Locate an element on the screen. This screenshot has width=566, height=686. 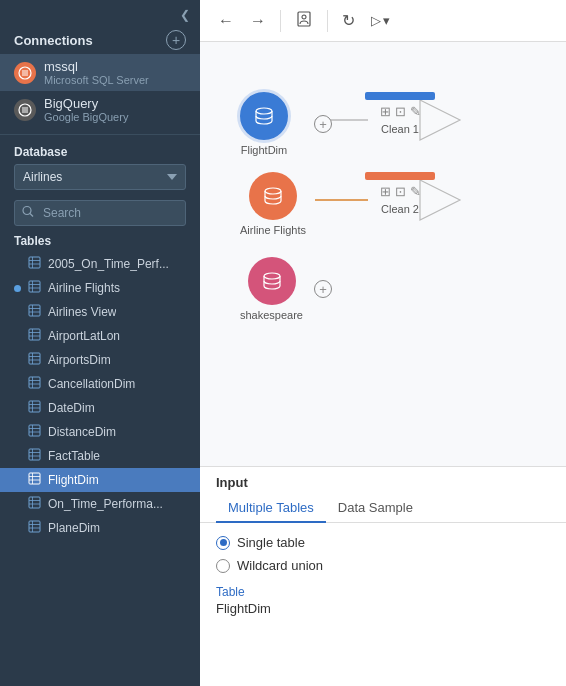
airline-flights-db-icon is located at coordinates (273, 196).